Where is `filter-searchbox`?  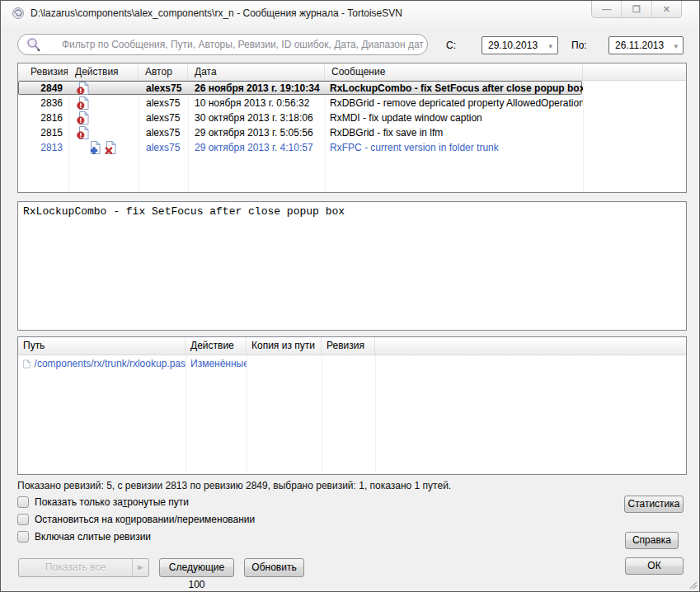 filter-searchbox is located at coordinates (223, 45).